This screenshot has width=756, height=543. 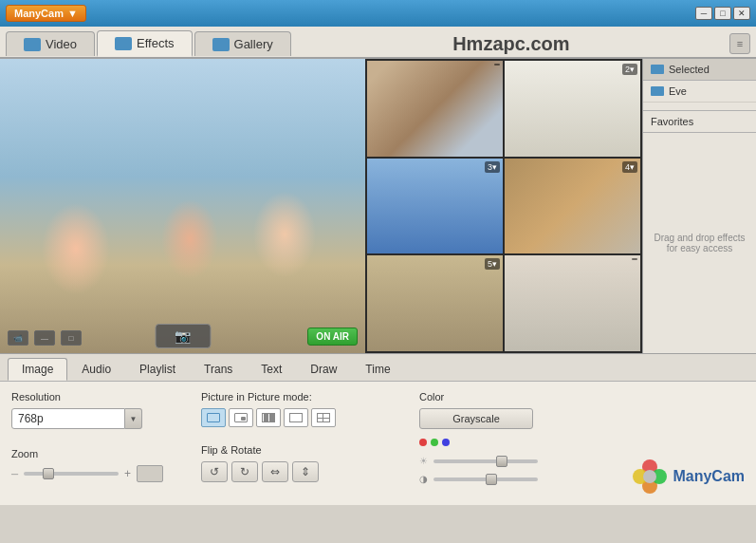 What do you see at coordinates (221, 45) in the screenshot?
I see `gallery-tab-icon` at bounding box center [221, 45].